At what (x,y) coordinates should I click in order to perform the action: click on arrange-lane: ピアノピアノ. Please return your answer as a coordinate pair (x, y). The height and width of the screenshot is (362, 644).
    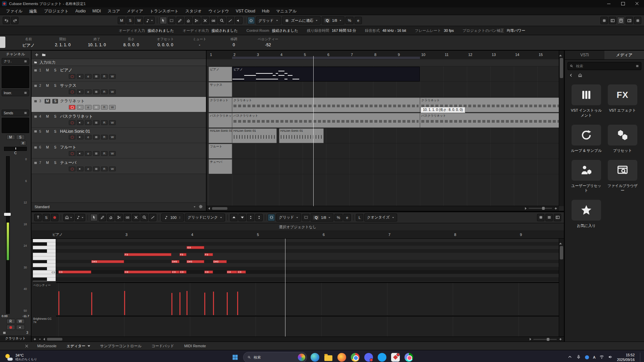
    Looking at the image, I should click on (383, 74).